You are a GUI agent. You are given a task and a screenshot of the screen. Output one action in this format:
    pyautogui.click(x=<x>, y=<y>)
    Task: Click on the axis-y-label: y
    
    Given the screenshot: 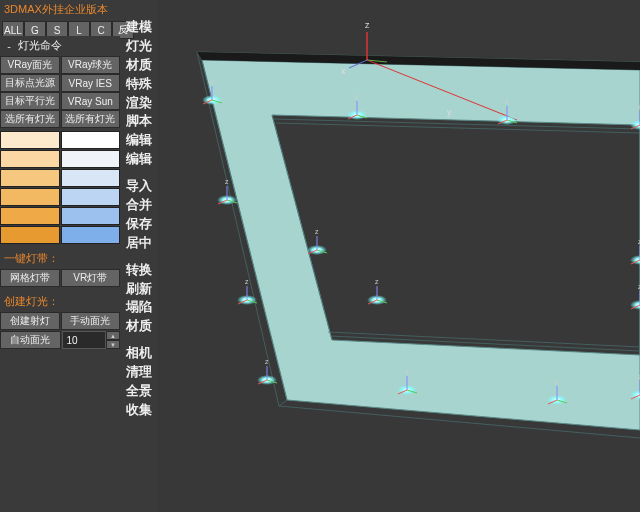 What is the action you would take?
    pyautogui.click(x=450, y=112)
    